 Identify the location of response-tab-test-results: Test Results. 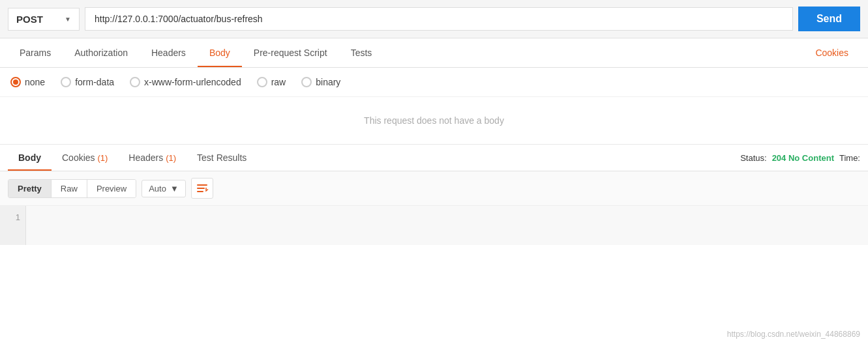
(222, 158).